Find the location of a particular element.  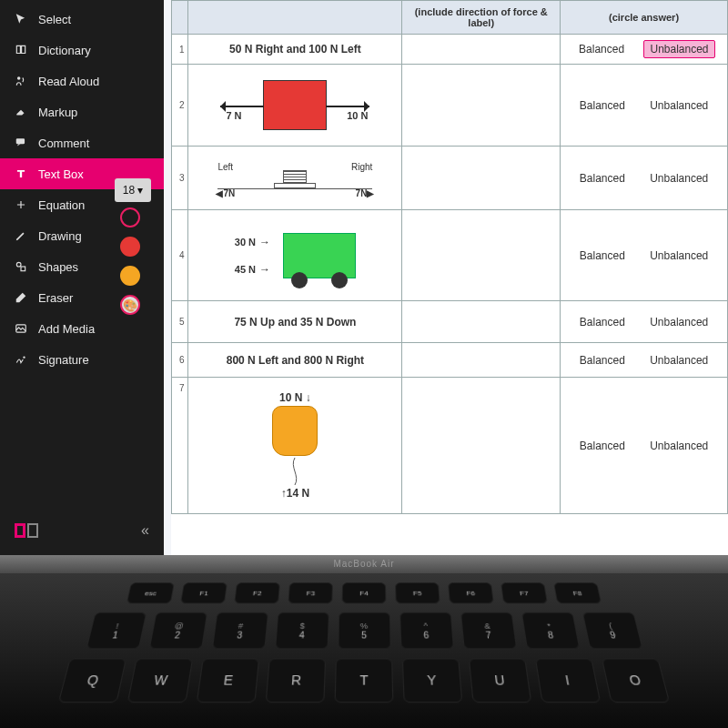

arrow-right-icon: → is located at coordinates (265, 242).